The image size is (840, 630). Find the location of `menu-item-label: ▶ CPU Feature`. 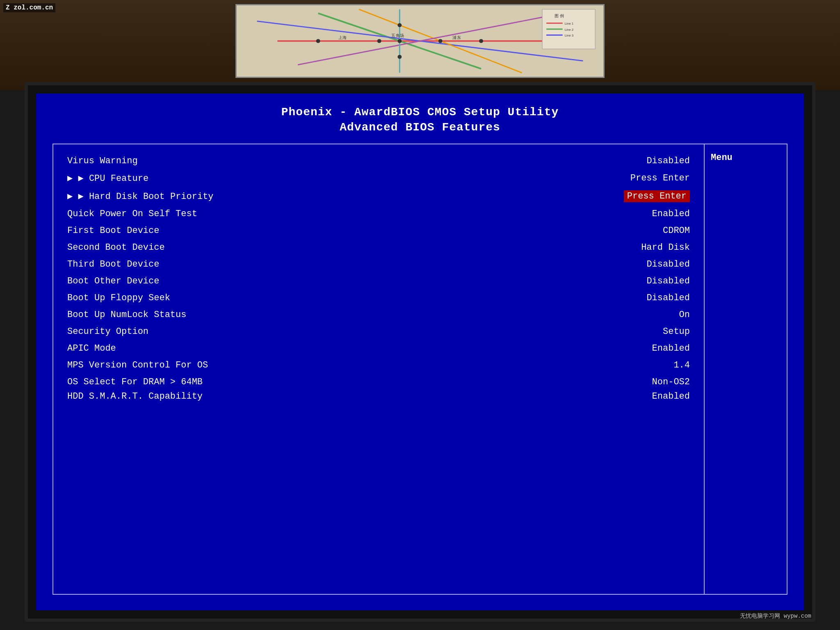

menu-item-label: ▶ CPU Feature is located at coordinates (108, 178).